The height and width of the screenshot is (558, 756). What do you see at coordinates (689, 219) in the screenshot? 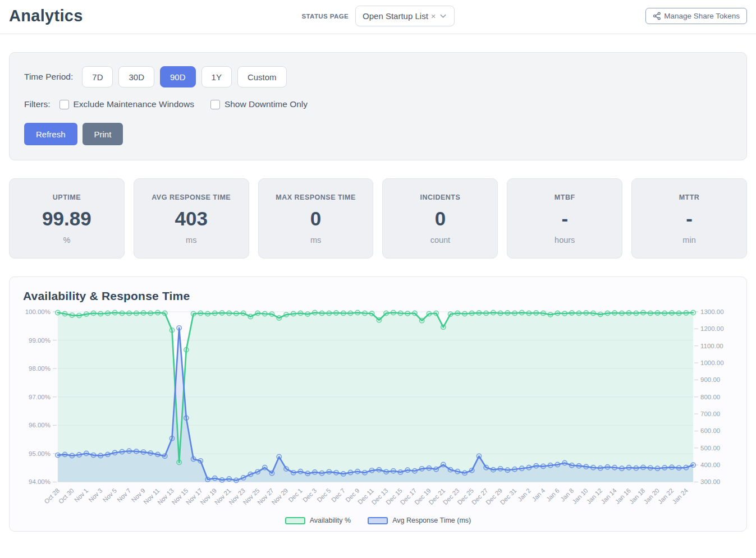
I see `stat-card-mttr: MTTR-min` at bounding box center [689, 219].